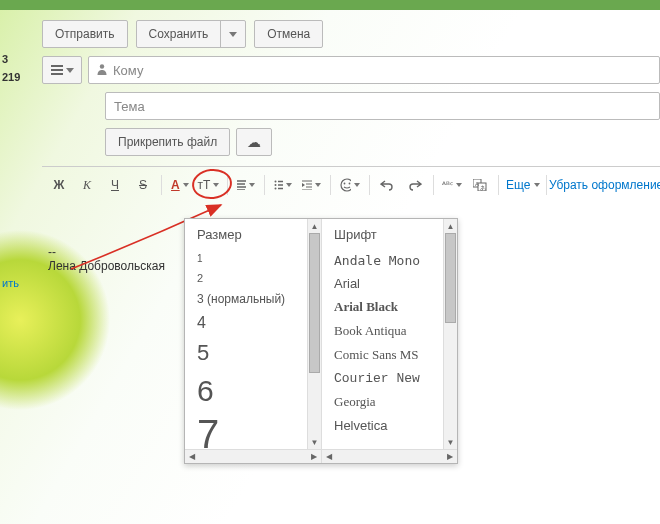  What do you see at coordinates (115, 185) in the screenshot?
I see `underline-button: Ч` at bounding box center [115, 185].